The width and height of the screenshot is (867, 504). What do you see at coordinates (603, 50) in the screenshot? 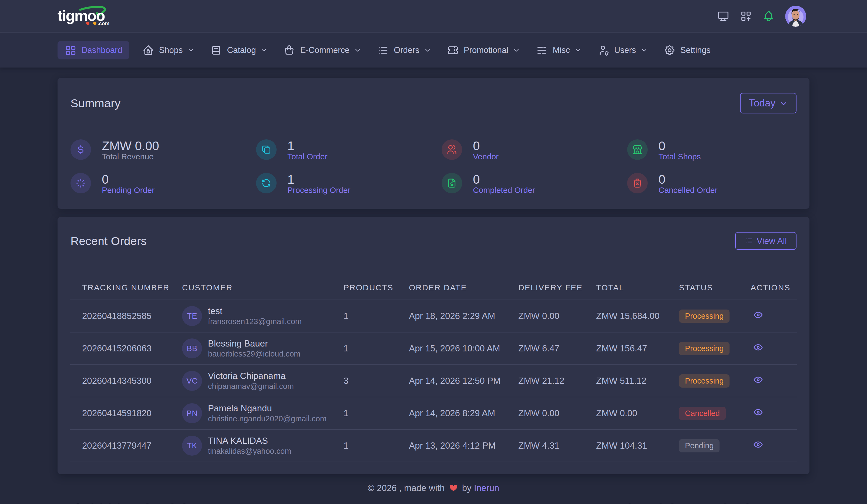
I see `user-shield-icon` at bounding box center [603, 50].